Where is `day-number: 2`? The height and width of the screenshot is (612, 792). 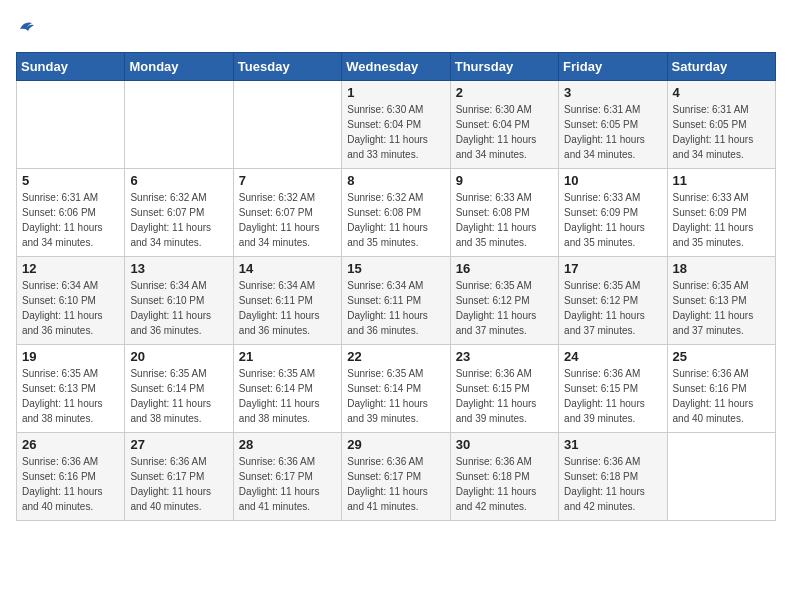
day-number: 2 is located at coordinates (504, 92).